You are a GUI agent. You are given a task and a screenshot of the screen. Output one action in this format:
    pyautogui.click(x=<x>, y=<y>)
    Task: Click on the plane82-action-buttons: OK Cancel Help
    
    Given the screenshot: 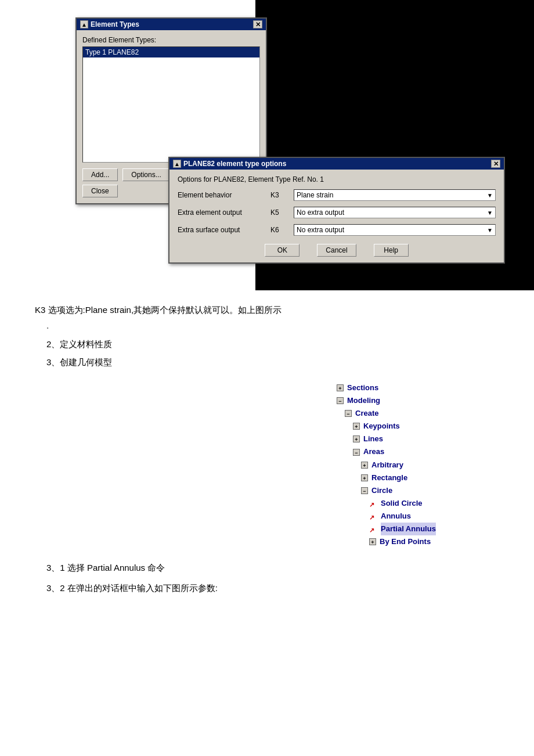 What is the action you would take?
    pyautogui.click(x=337, y=250)
    